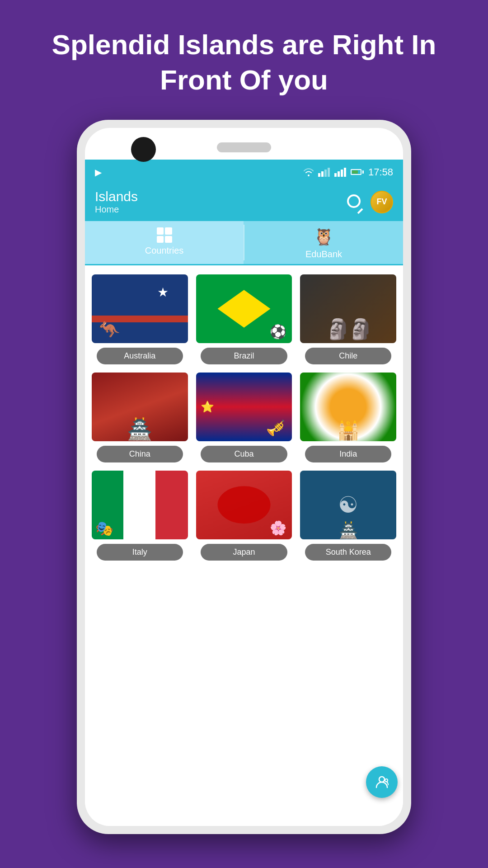  Describe the element at coordinates (140, 407) in the screenshot. I see `china-flag-visual` at that location.